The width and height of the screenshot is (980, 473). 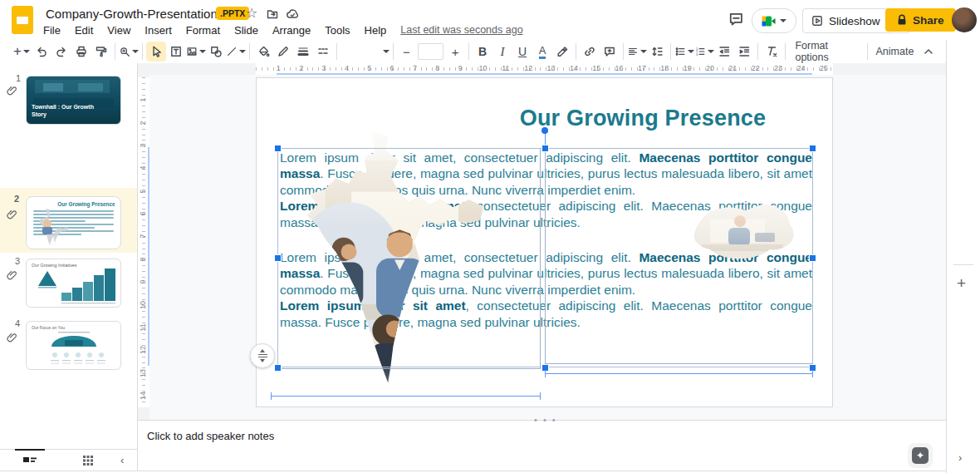 What do you see at coordinates (129, 52) in the screenshot?
I see `zoom-button` at bounding box center [129, 52].